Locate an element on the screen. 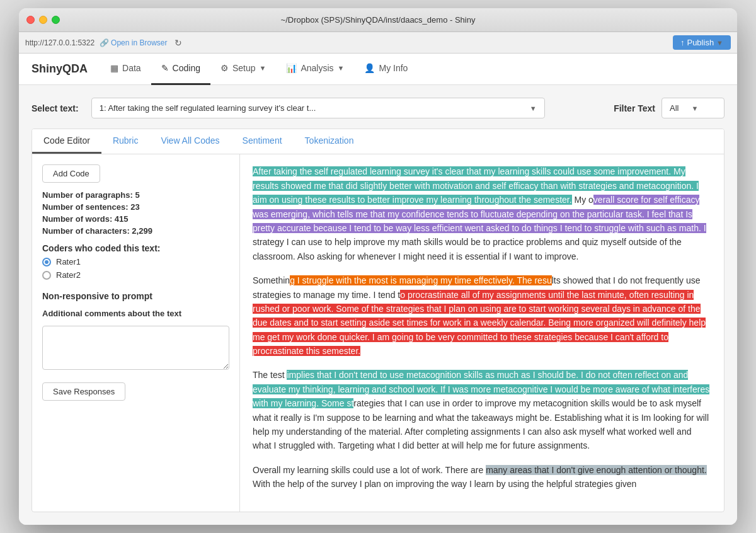 This screenshot has height=533, width=756. paragraph-3: The test implies that I don't tend to us… is located at coordinates (482, 410).